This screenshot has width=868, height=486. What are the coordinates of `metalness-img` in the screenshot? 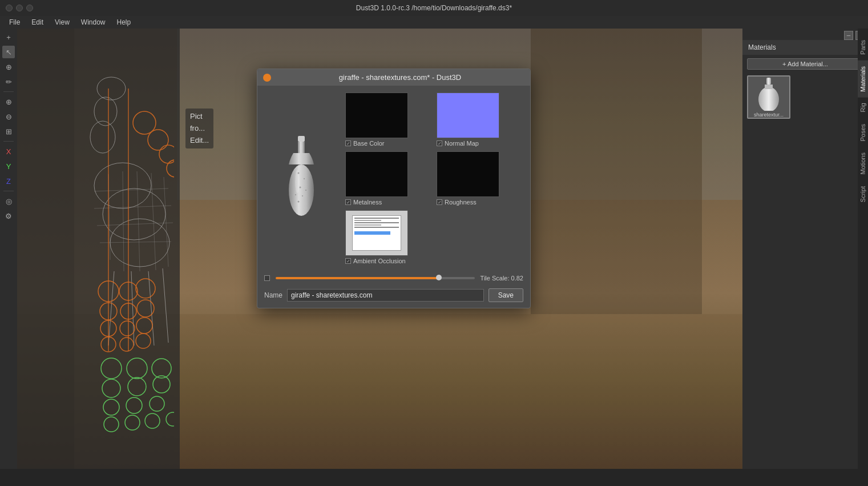 It's located at (377, 174).